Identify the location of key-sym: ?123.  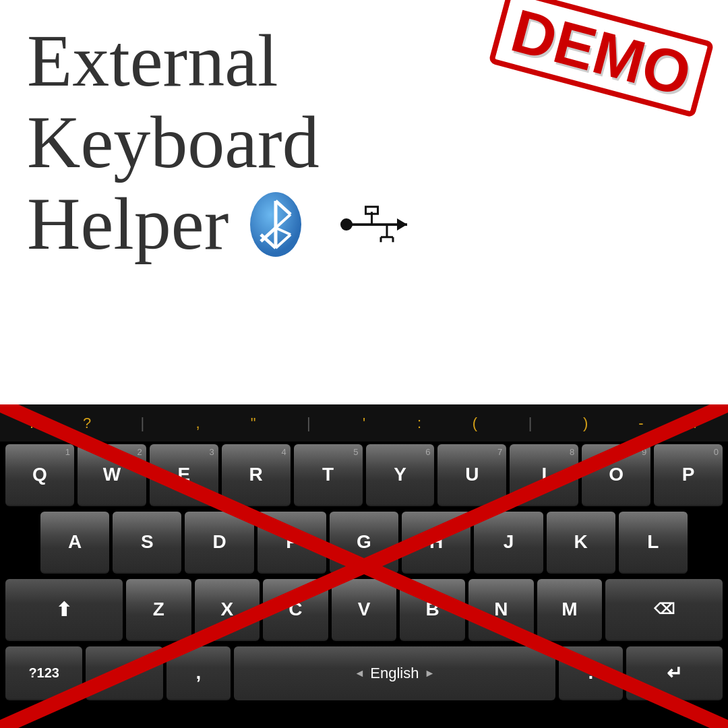
(44, 673).